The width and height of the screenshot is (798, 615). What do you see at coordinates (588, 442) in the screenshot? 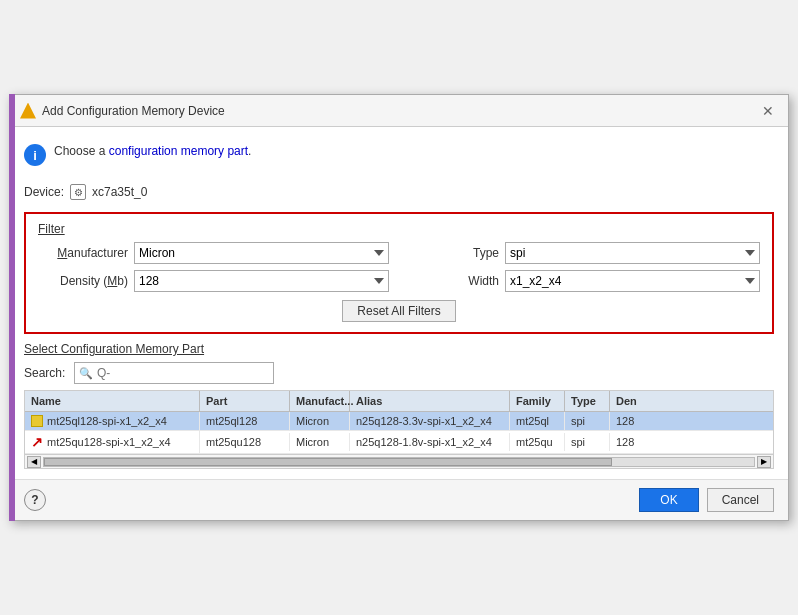
I see `td-type-1: spi` at bounding box center [588, 442].